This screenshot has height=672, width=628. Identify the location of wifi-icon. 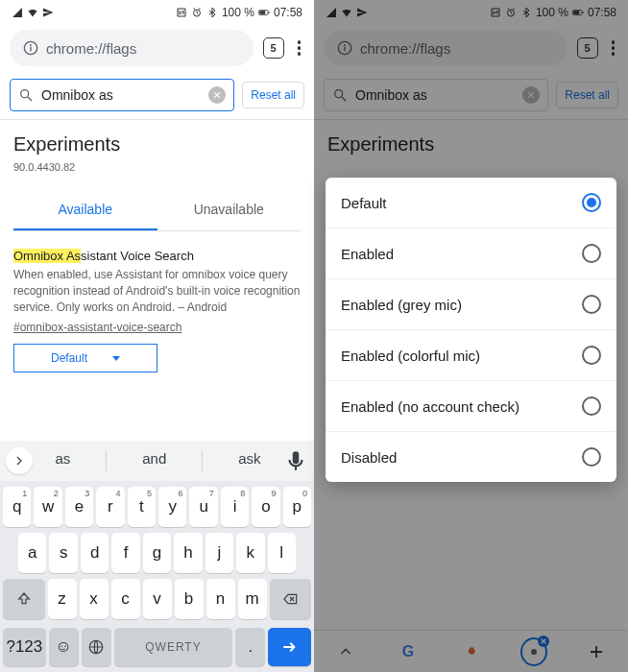
(33, 12).